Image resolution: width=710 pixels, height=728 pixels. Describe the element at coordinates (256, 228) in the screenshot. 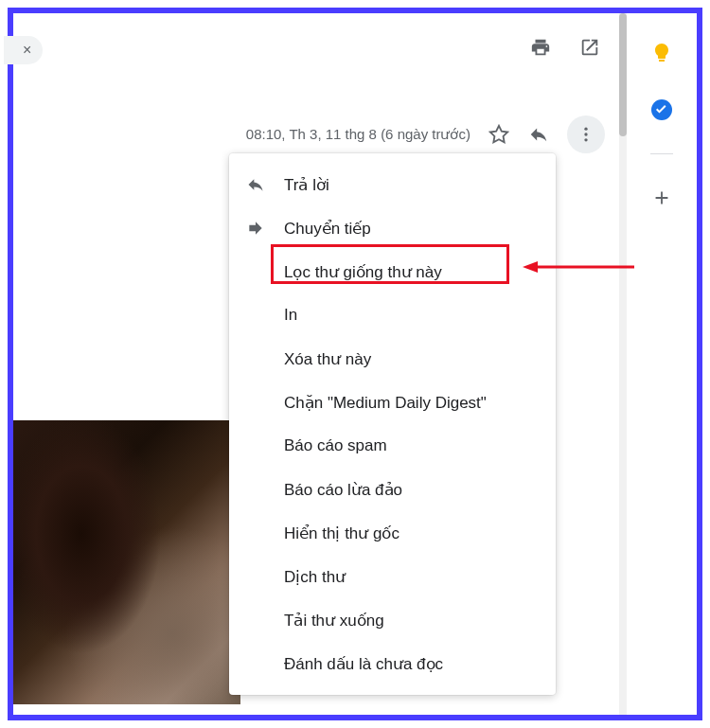

I see `forward-icon` at that location.